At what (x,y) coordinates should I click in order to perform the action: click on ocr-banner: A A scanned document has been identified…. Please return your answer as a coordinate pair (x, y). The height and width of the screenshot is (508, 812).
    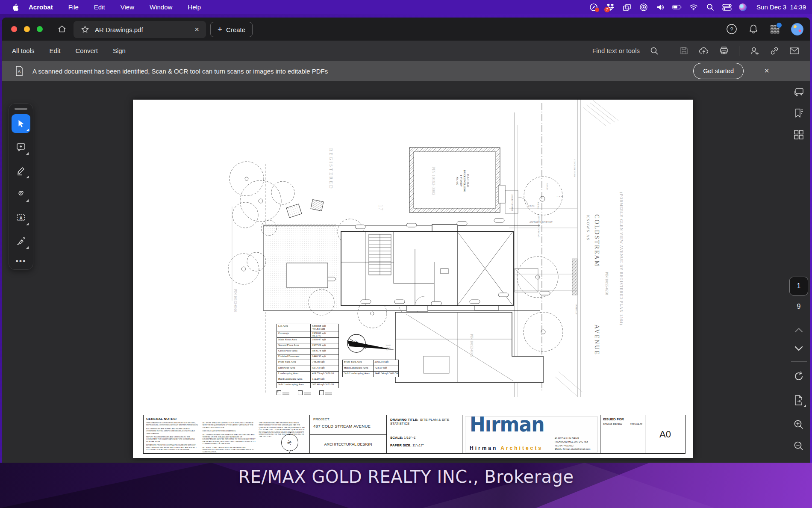
    Looking at the image, I should click on (406, 71).